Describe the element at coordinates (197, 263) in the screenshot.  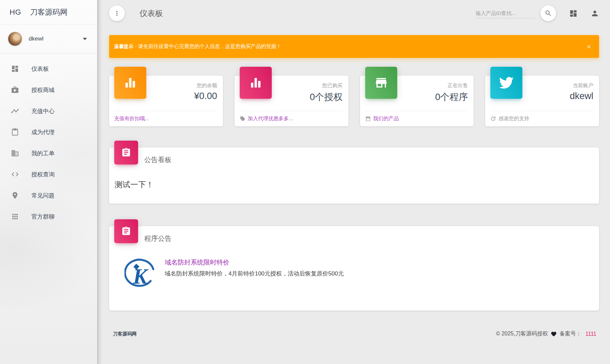
I see `program-item-link: 域名防封系统限时特价` at that location.